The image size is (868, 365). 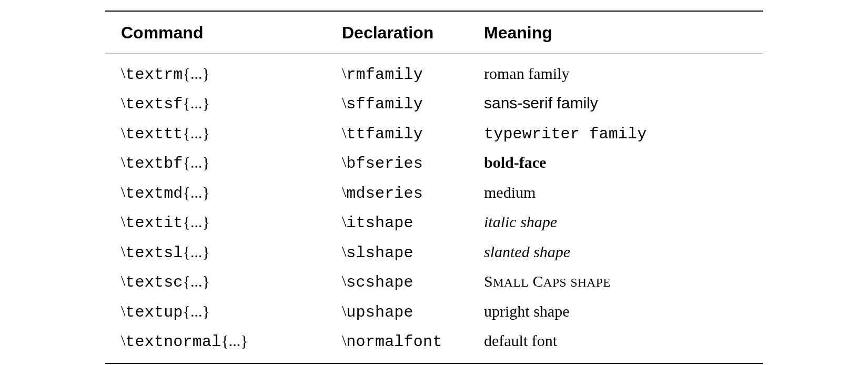 I want to click on declaration-cell: \itshape, so click(x=413, y=223).